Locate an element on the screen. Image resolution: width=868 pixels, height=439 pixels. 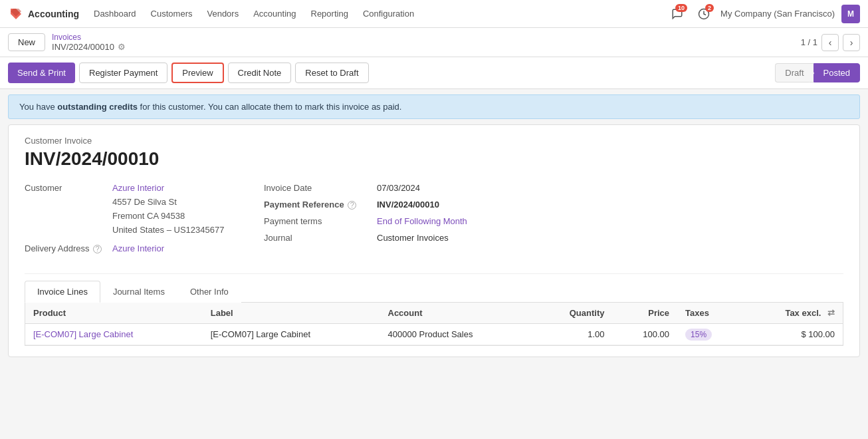
invoice-tabs: Invoice Lines Journal Items Other Info is located at coordinates (434, 291).